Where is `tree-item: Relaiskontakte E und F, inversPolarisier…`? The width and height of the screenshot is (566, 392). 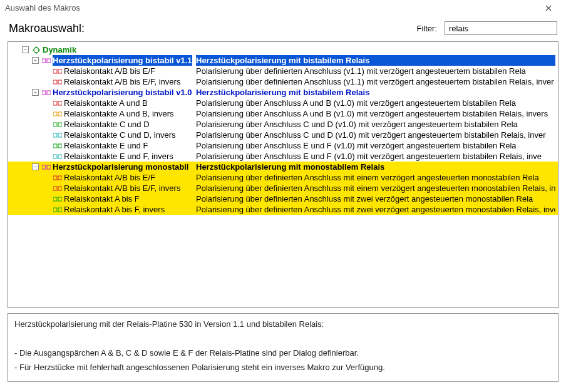 tree-item: Relaiskontakte E und F, inversPolarisier… is located at coordinates (283, 157).